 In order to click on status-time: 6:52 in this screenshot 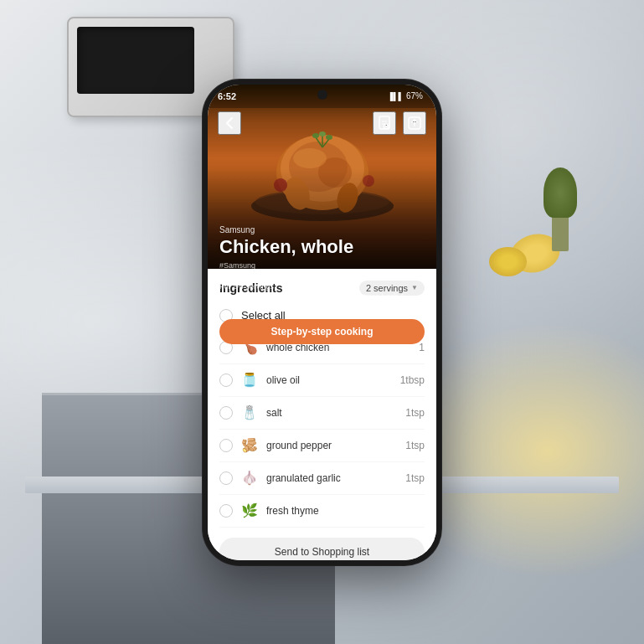, I will do `click(227, 96)`.